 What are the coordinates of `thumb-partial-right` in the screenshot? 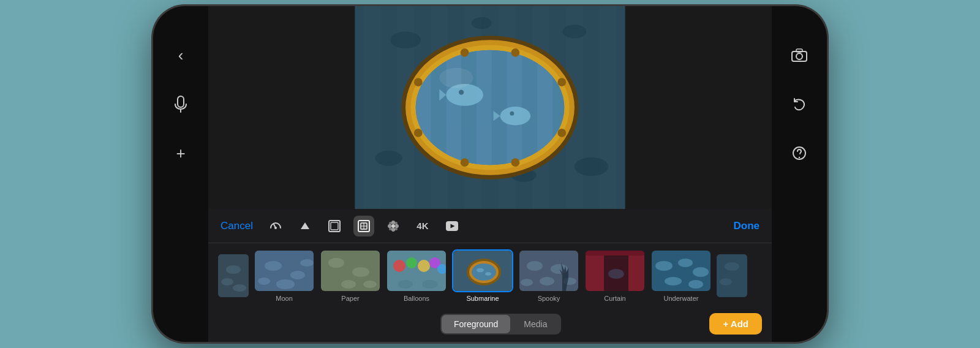 It's located at (732, 276).